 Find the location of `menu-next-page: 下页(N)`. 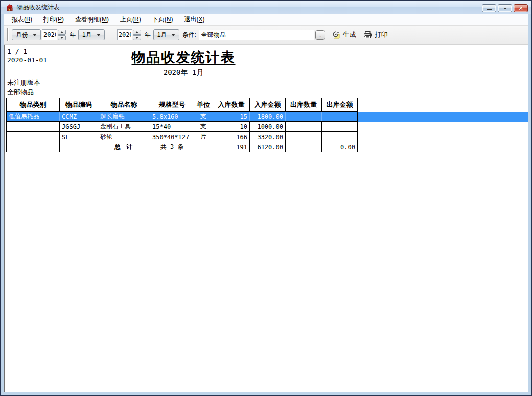

menu-next-page: 下页(N) is located at coordinates (163, 19).